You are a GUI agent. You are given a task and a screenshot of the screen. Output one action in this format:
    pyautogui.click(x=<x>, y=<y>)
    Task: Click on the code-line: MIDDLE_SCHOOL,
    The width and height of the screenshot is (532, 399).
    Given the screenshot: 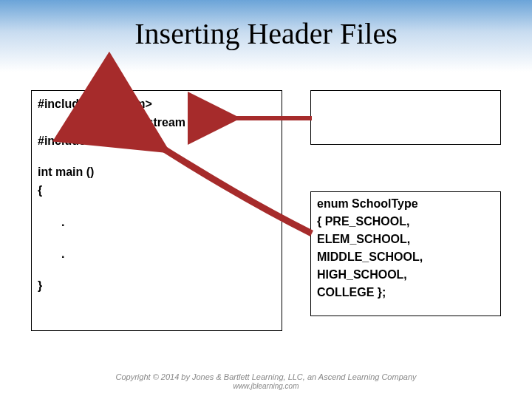 What is the action you would take?
    pyautogui.click(x=406, y=257)
    